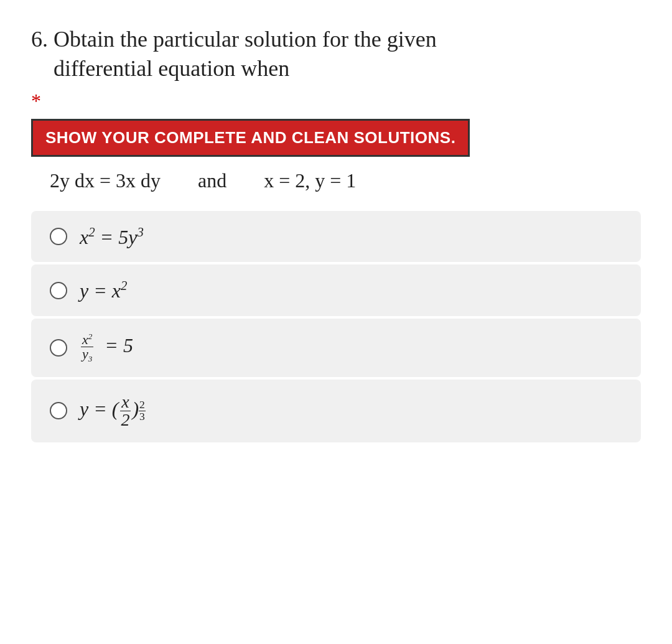 The height and width of the screenshot is (644, 672). Describe the element at coordinates (250, 138) in the screenshot. I see `solutions-banner: SHOW YOUR COMPLETE AND CLEAN SOLUTIONS.` at that location.